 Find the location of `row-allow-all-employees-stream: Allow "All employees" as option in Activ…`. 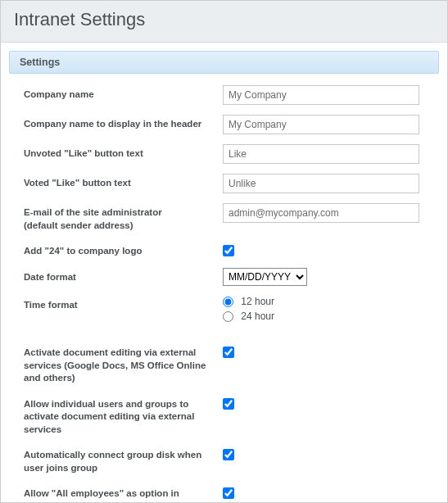

row-allow-all-employees-stream: Allow "All employees" as option in Activ… is located at coordinates (229, 493).